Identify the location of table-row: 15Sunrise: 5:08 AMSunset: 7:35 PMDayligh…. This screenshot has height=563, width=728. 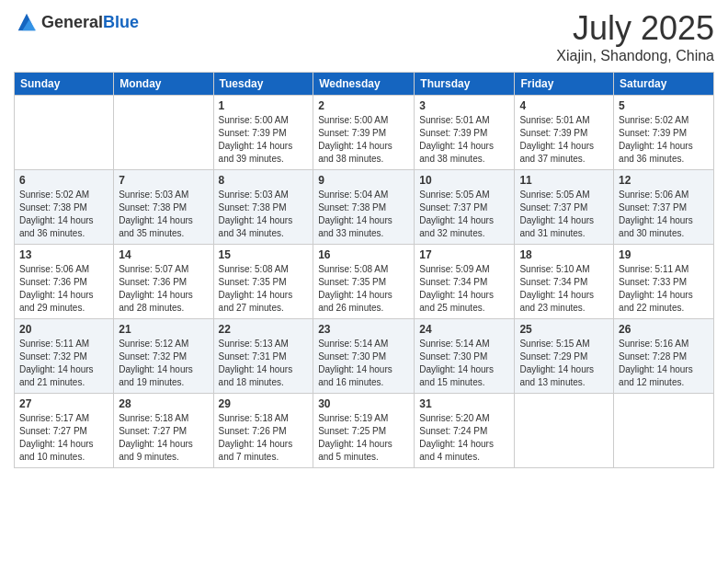
(263, 282).